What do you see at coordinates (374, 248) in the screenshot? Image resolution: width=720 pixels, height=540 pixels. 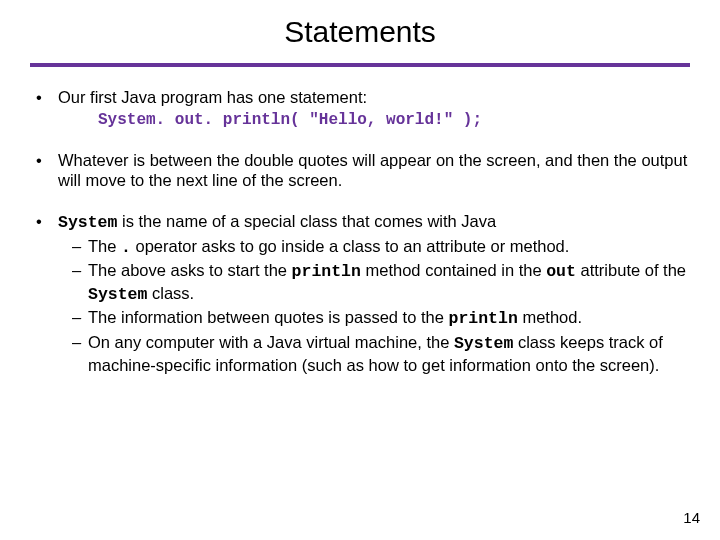 I see `sub-bullet: – The . operator asks to go inside a cla…` at bounding box center [374, 248].